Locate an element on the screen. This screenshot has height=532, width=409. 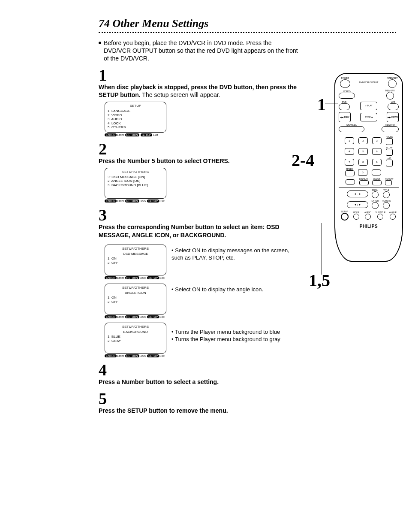
r-lbl-setup: SETUP is located at coordinates (345, 212).